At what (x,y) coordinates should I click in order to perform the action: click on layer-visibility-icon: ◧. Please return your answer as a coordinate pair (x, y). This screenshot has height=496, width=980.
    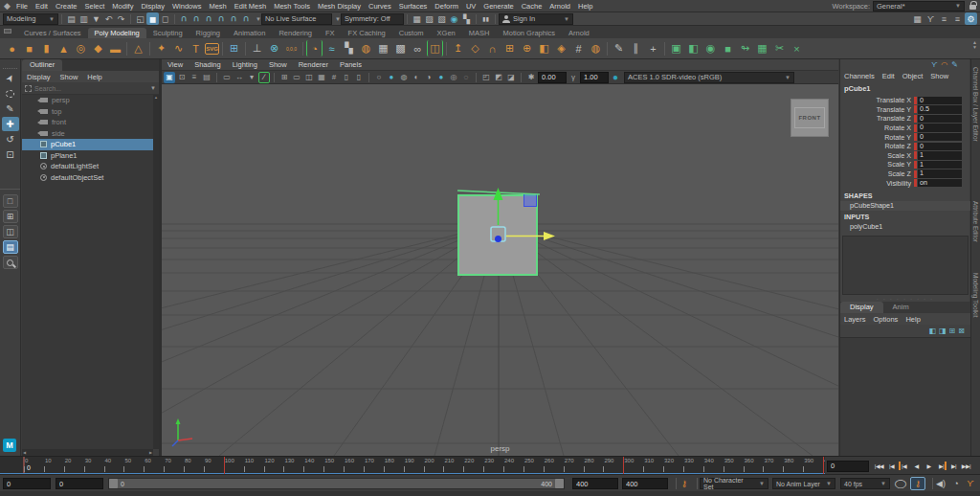
    Looking at the image, I should click on (932, 331).